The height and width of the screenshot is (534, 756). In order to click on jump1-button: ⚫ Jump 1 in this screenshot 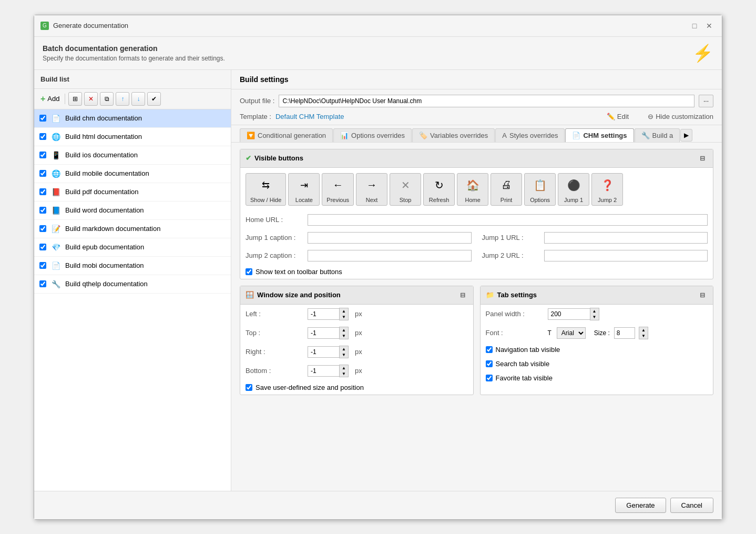, I will do `click(574, 189)`.